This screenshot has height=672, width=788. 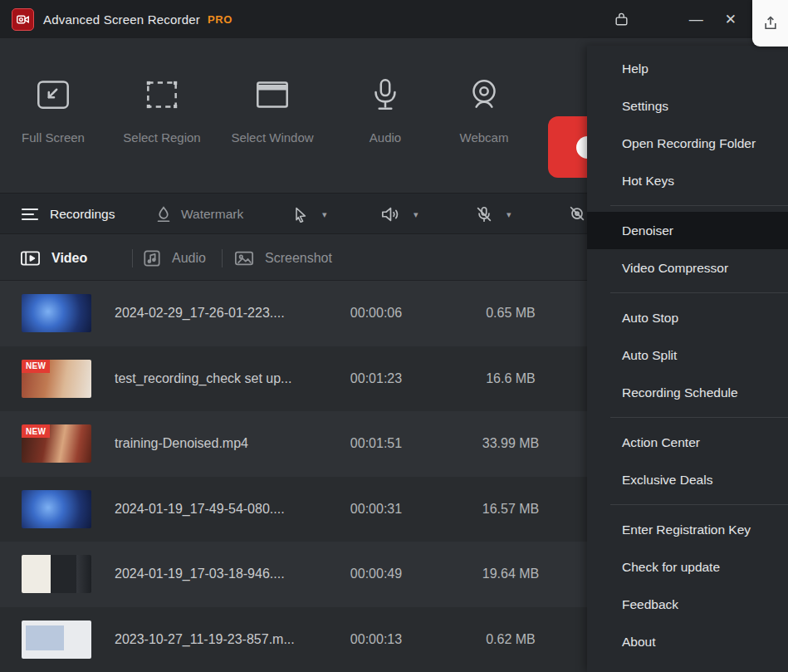 What do you see at coordinates (688, 356) in the screenshot?
I see `menu-item-auto-split: Auto Split` at bounding box center [688, 356].